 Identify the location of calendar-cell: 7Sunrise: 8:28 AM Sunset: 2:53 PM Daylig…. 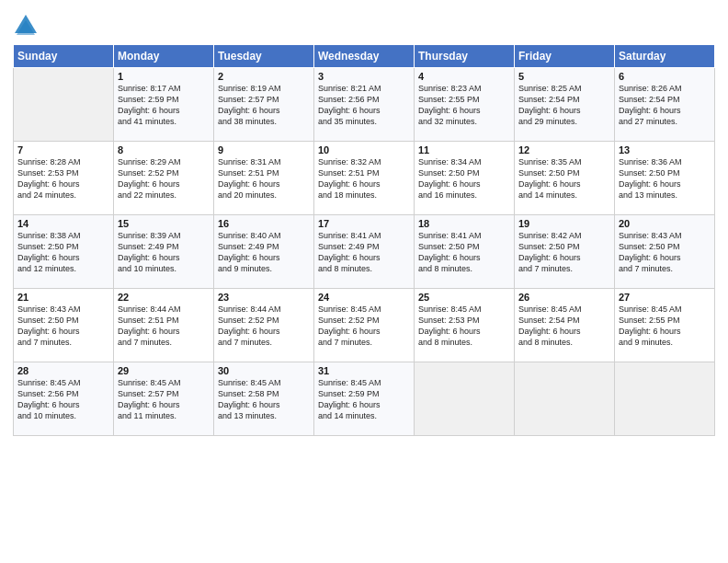
(64, 178).